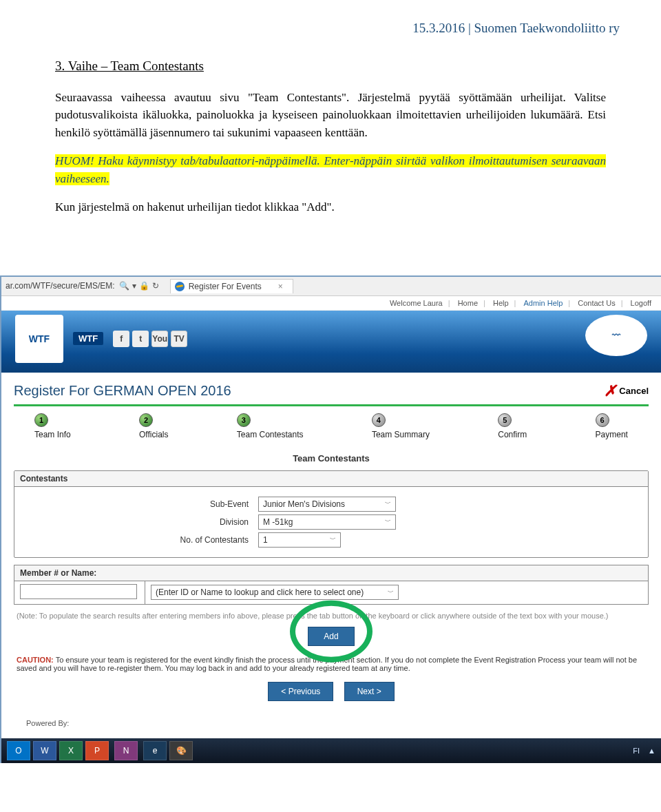 The width and height of the screenshot is (661, 812). What do you see at coordinates (610, 391) in the screenshot?
I see `cancel-x-icon: ✗` at bounding box center [610, 391].